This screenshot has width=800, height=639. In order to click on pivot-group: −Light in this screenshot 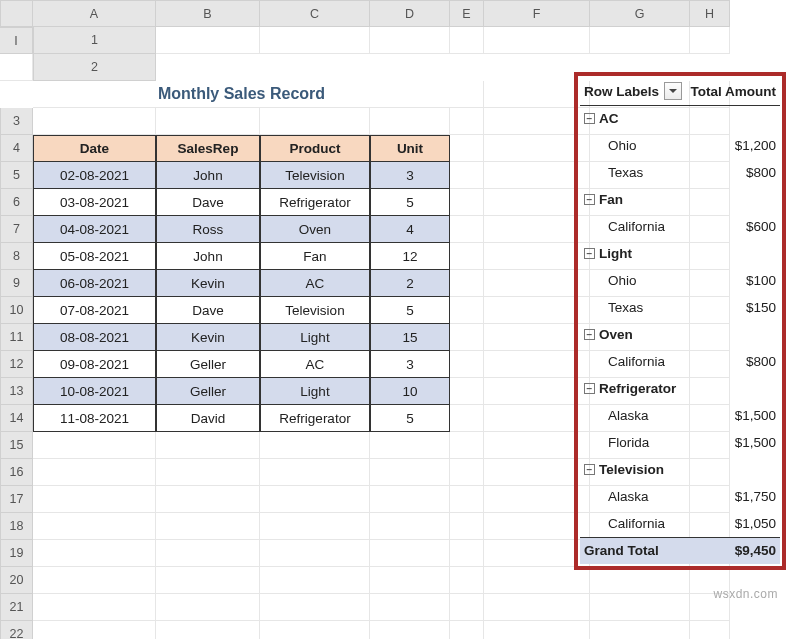, I will do `click(632, 254)`.